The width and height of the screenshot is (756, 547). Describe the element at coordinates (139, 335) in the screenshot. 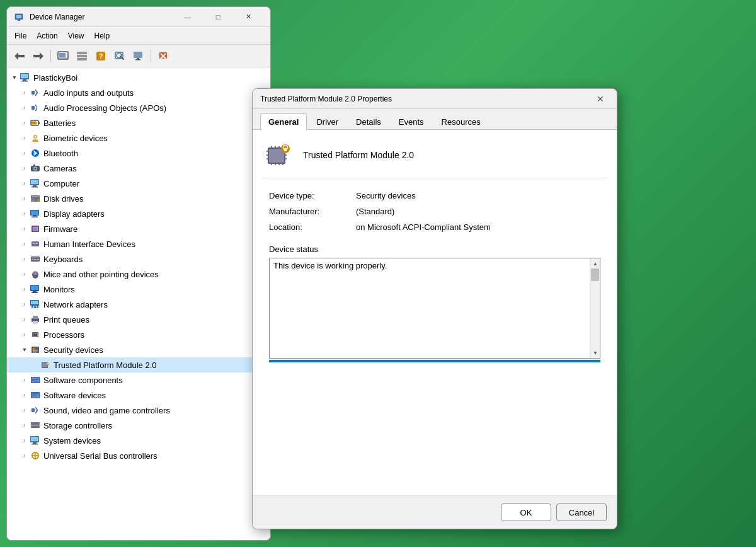

I see `tree-item-processors: › Processors` at that location.